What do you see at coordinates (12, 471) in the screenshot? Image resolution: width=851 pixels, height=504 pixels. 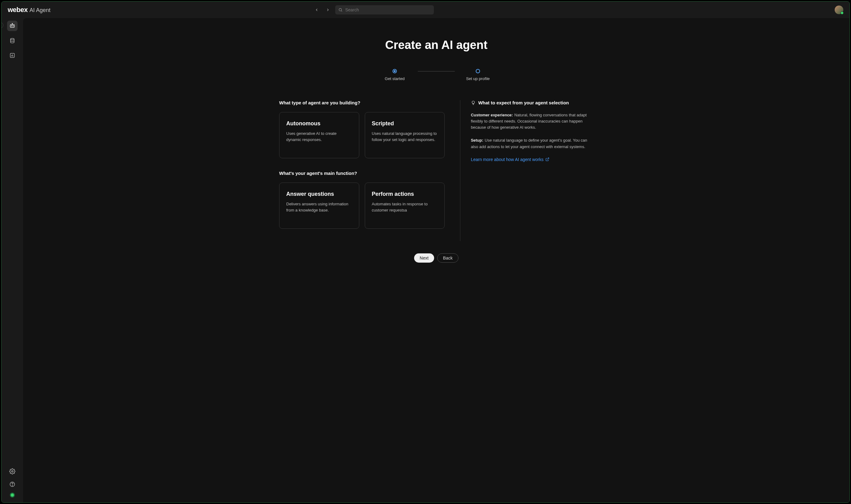 I see `gear-icon` at bounding box center [12, 471].